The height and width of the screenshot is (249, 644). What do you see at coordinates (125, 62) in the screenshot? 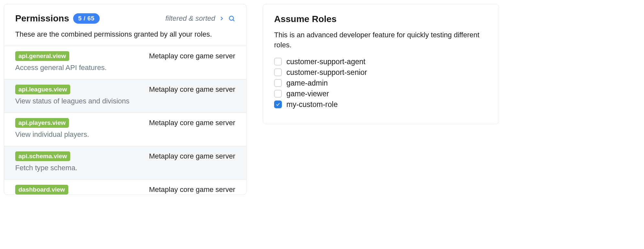
I see `permission-row: api.general.view Metaplay core game serv…` at bounding box center [125, 62].